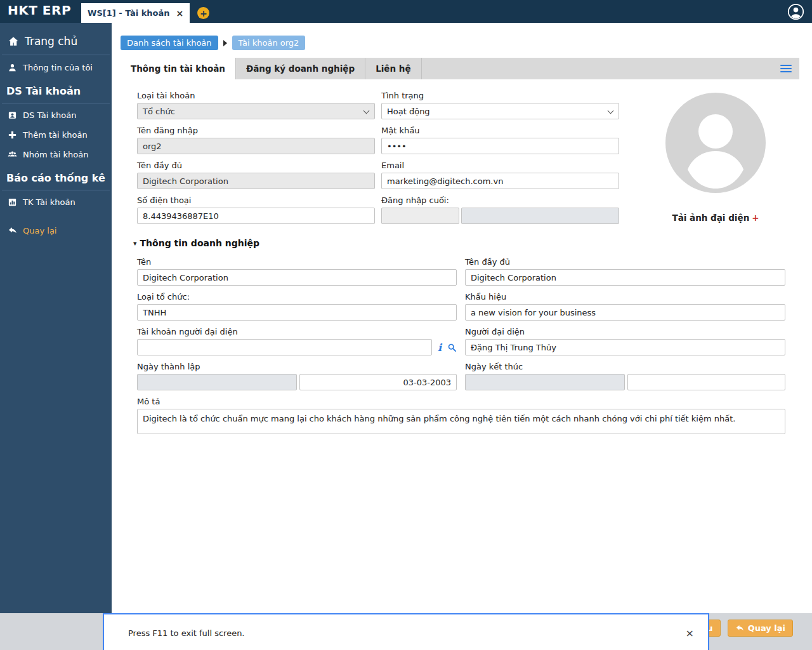 Image resolution: width=812 pixels, height=650 pixels. Describe the element at coordinates (56, 67) in the screenshot. I see `sidebar-item-my-info: Thông tin của tôi` at that location.